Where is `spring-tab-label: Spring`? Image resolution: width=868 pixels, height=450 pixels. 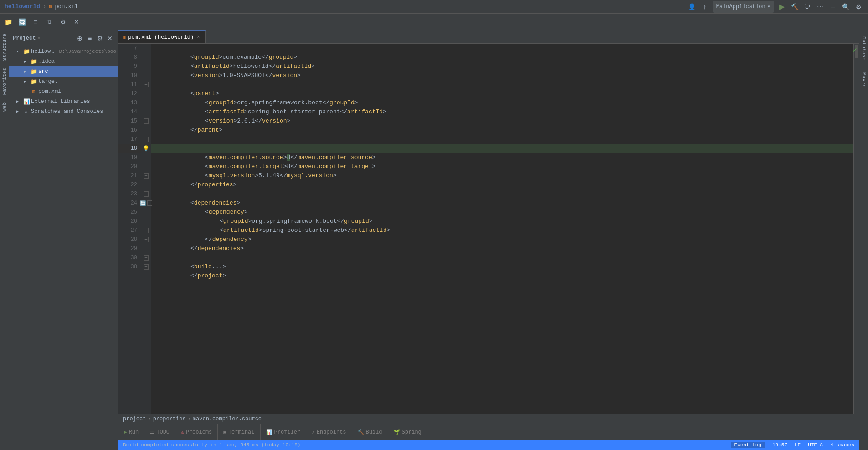 spring-tab-label: Spring is located at coordinates (412, 432).